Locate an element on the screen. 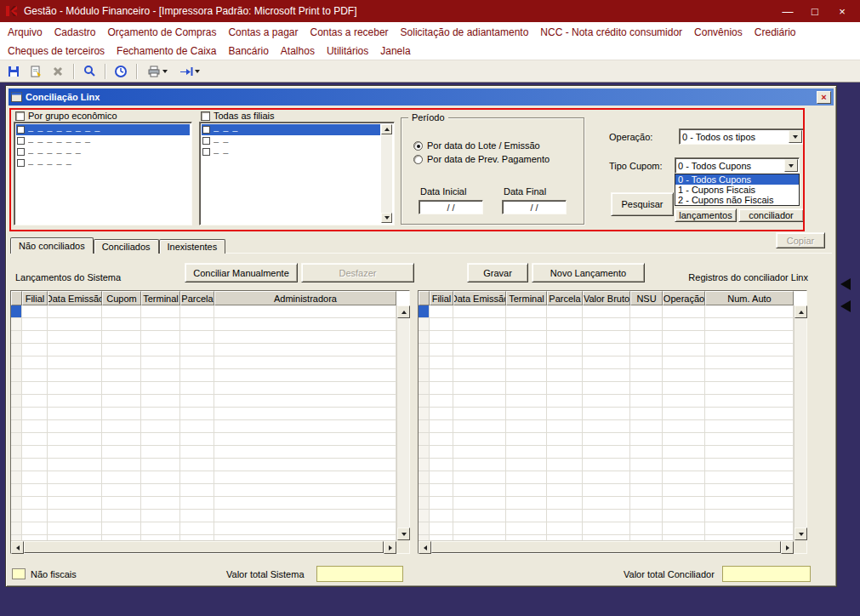 Image resolution: width=860 pixels, height=616 pixels. mdi-edge-arrow-icon is located at coordinates (846, 306).